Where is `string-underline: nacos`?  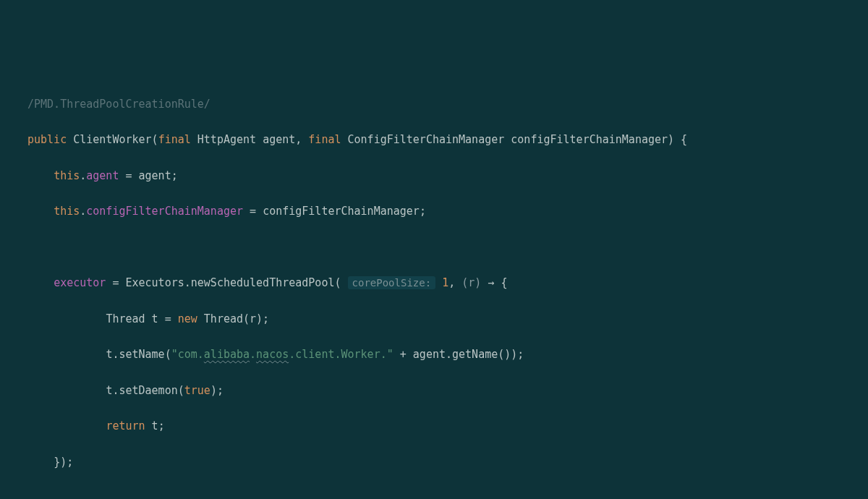 string-underline: nacos is located at coordinates (272, 354).